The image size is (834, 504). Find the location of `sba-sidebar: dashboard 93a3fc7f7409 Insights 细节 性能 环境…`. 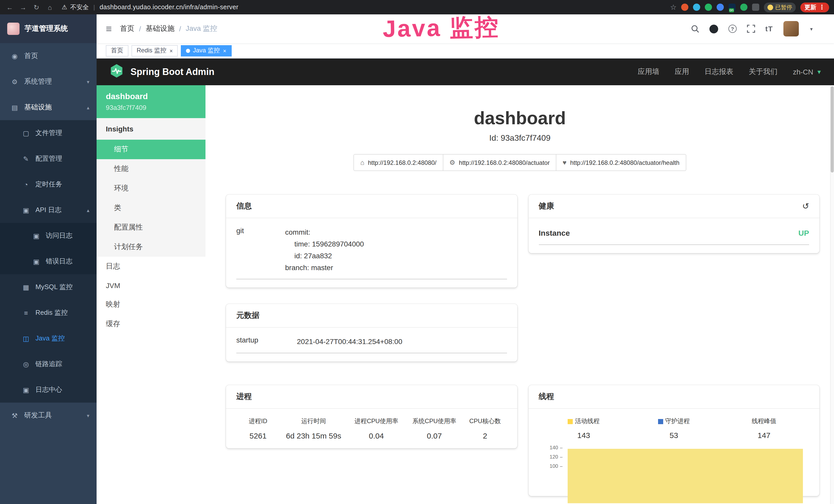

sba-sidebar: dashboard 93a3fc7f7409 Insights 细节 性能 环境… is located at coordinates (151, 295).